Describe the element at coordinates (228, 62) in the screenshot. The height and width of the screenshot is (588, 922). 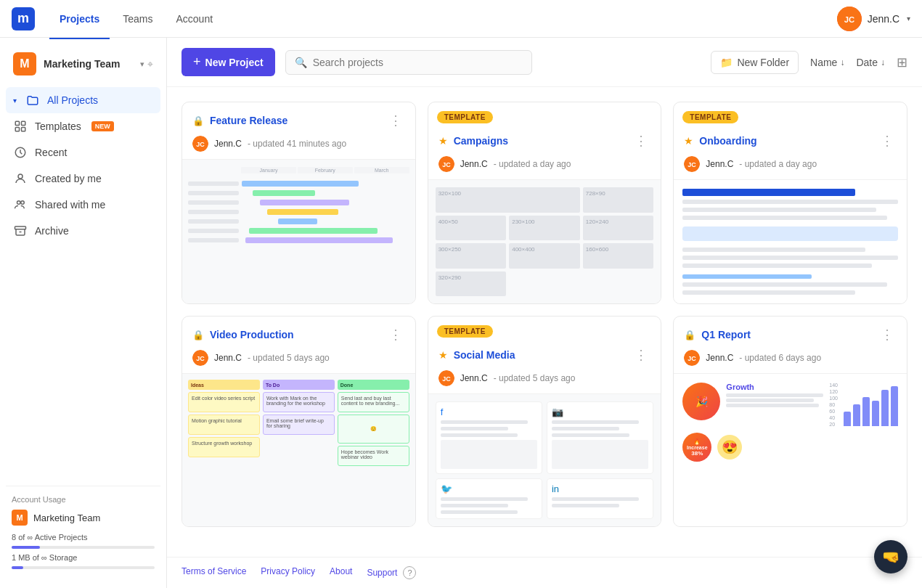
I see `new-project-button: + New Project` at that location.